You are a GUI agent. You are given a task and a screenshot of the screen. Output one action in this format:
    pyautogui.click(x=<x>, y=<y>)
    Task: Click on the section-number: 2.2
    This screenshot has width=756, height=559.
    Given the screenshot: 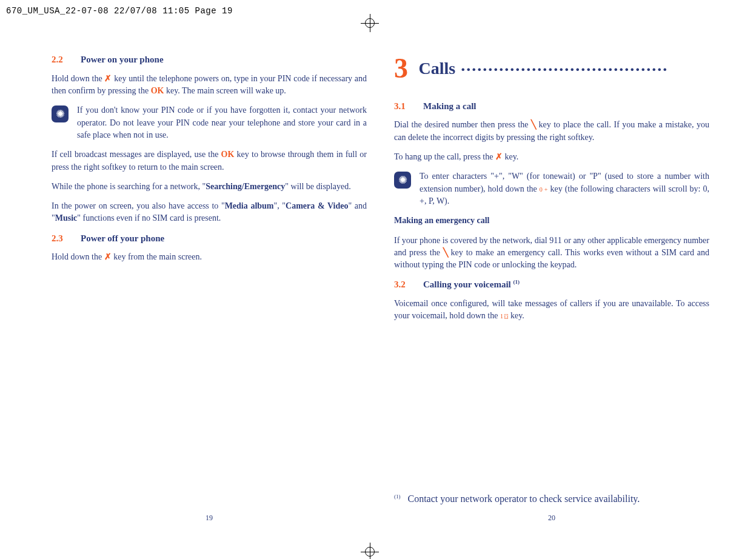 What is the action you would take?
    pyautogui.click(x=61, y=60)
    